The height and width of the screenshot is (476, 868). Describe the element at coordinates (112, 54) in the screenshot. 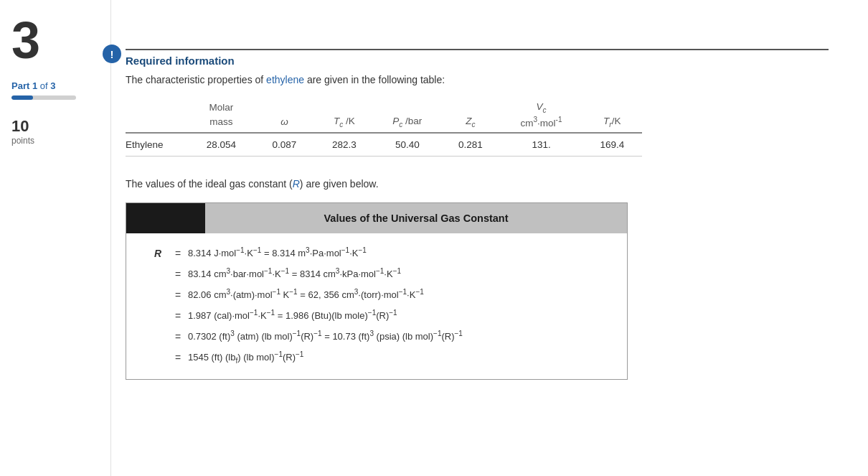

I see `alert-icon: !` at that location.